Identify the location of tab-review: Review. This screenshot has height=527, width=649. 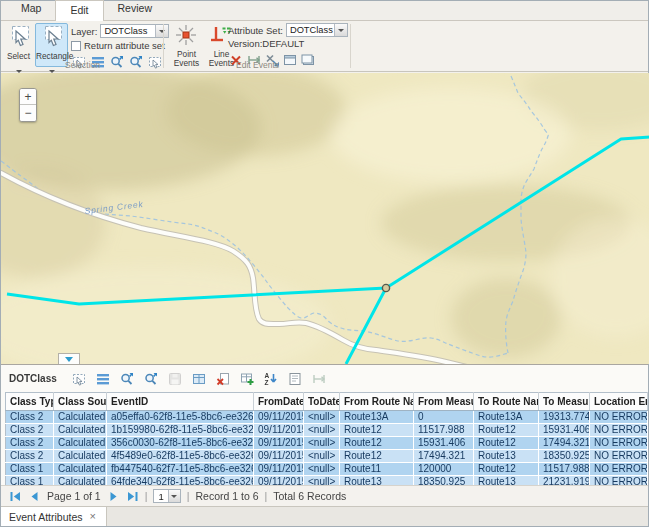
(135, 10).